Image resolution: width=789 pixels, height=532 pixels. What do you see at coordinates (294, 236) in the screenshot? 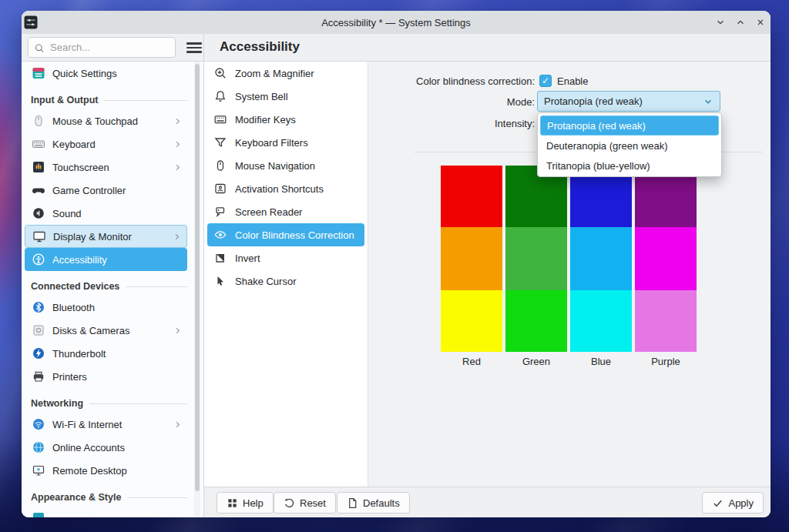
I see `module-item-label: Color Blindness Correction` at bounding box center [294, 236].